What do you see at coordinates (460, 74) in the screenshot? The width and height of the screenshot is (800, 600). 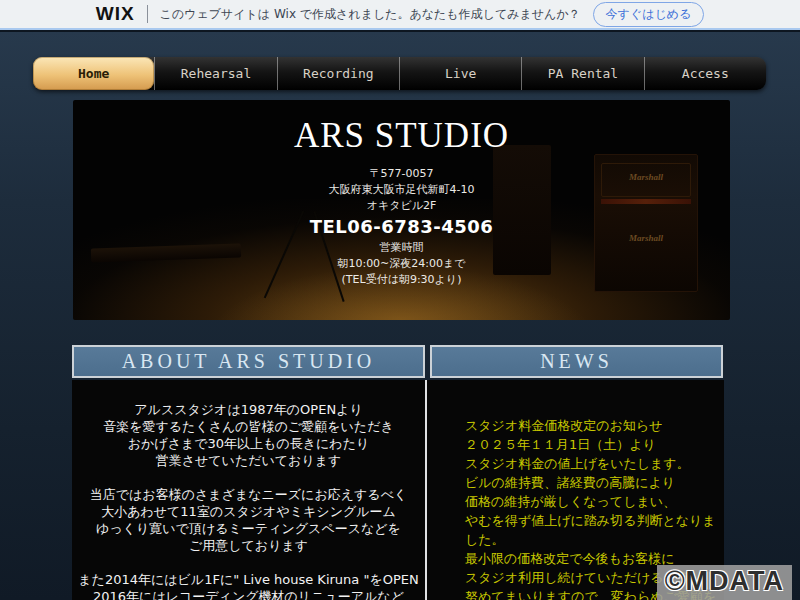 I see `nav-item-live: Live` at bounding box center [460, 74].